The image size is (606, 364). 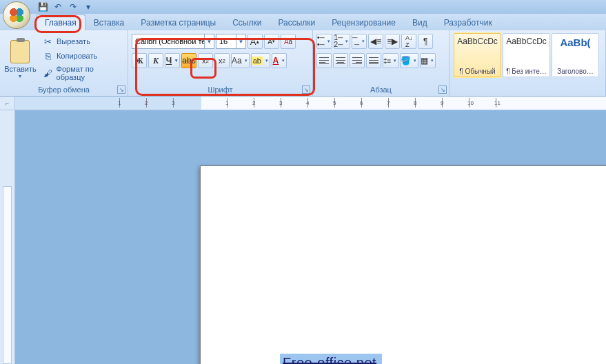 I want to click on copy-button: ⎘Копировать, so click(x=83, y=56).